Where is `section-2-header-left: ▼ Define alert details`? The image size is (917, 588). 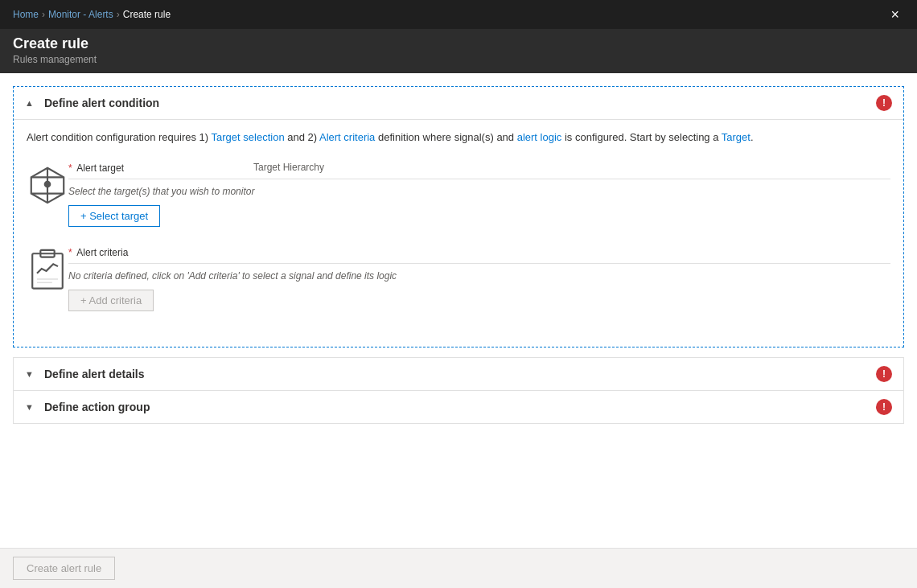
section-2-header-left: ▼ Define alert details is located at coordinates (85, 374).